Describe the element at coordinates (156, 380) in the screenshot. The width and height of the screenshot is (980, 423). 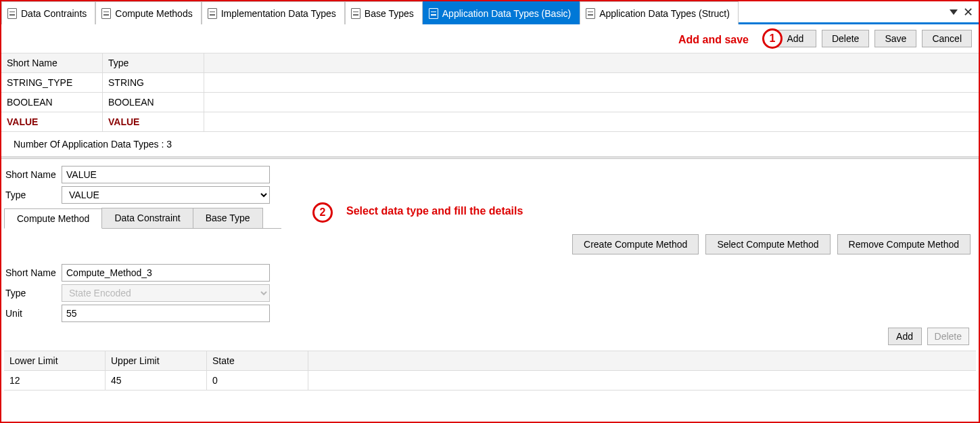
I see `cell-upper: 45` at that location.